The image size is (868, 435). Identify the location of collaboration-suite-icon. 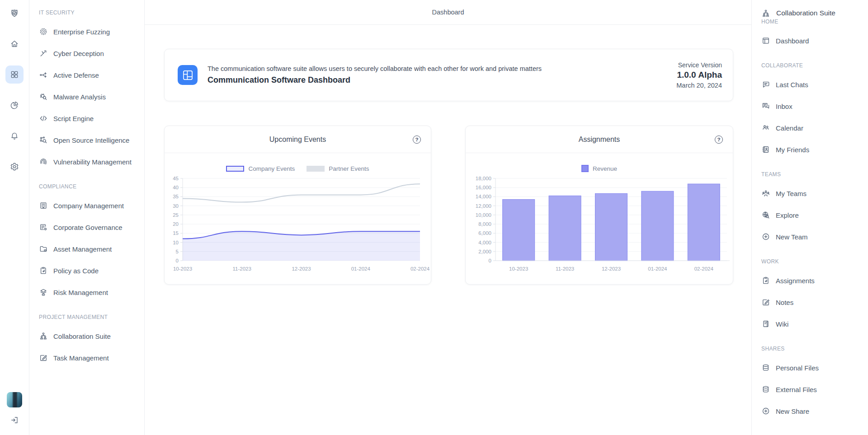
(43, 336).